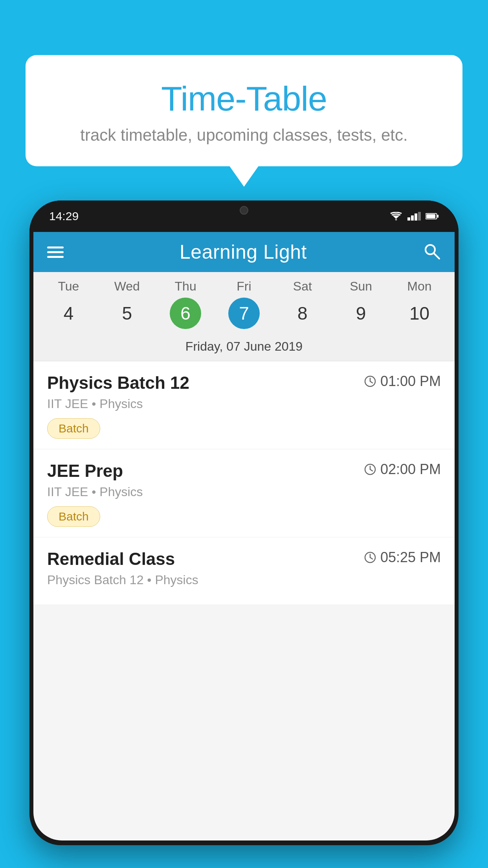  What do you see at coordinates (244, 559) in the screenshot?
I see `schedule-item-top: Remedial Class05:25 PM` at bounding box center [244, 559].